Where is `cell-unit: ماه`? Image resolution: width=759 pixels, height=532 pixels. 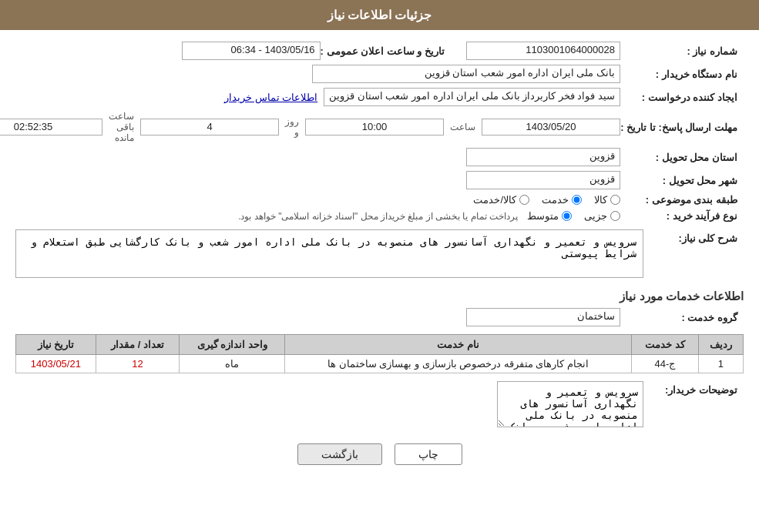
cell-unit: ماه is located at coordinates (233, 364).